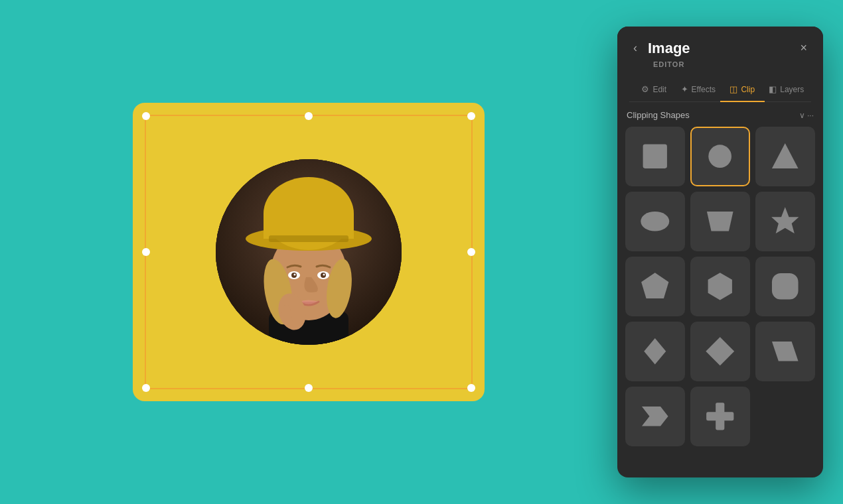 This screenshot has height=504, width=843. I want to click on clip-tab-icon: ◫, so click(733, 89).